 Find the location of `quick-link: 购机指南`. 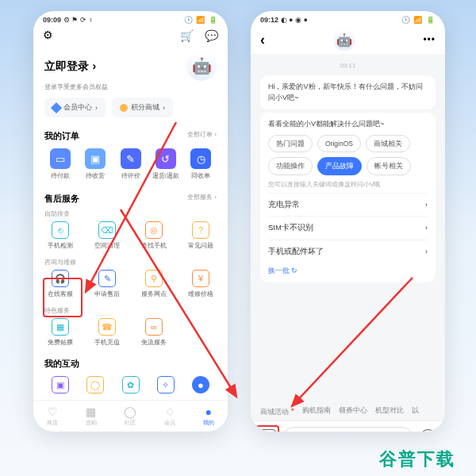

quick-link: 购机指南 is located at coordinates (317, 412).